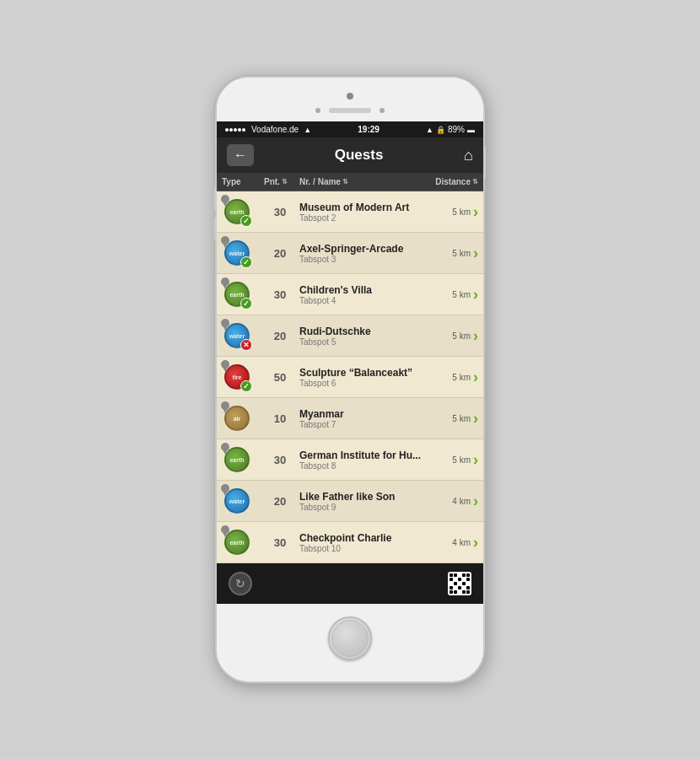 The height and width of the screenshot is (759, 700). What do you see at coordinates (350, 295) in the screenshot?
I see `quest-row: earth✓30Children's VillaTabspot 45 km›` at bounding box center [350, 295].